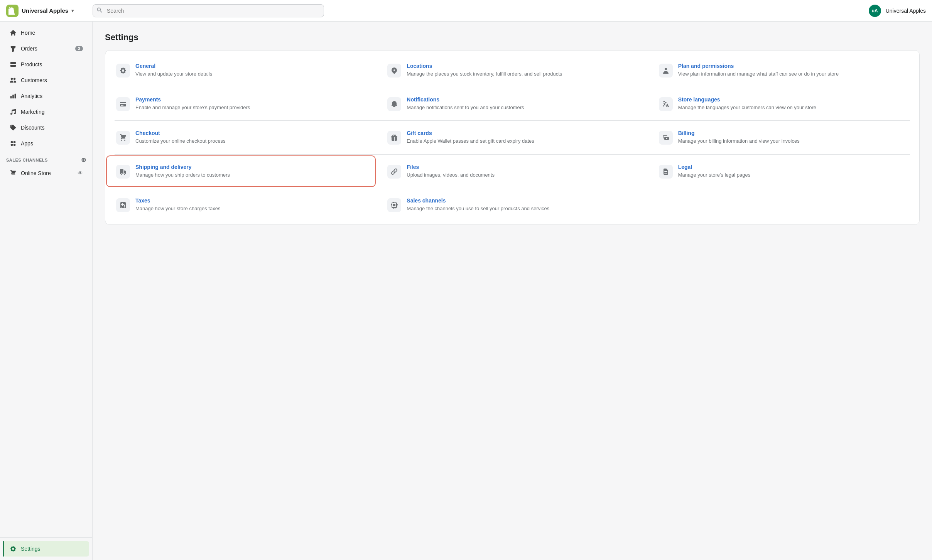 This screenshot has height=560, width=932. Describe the element at coordinates (485, 74) in the screenshot. I see `locations-desc: Manage the places you stock inventory, f…` at that location.